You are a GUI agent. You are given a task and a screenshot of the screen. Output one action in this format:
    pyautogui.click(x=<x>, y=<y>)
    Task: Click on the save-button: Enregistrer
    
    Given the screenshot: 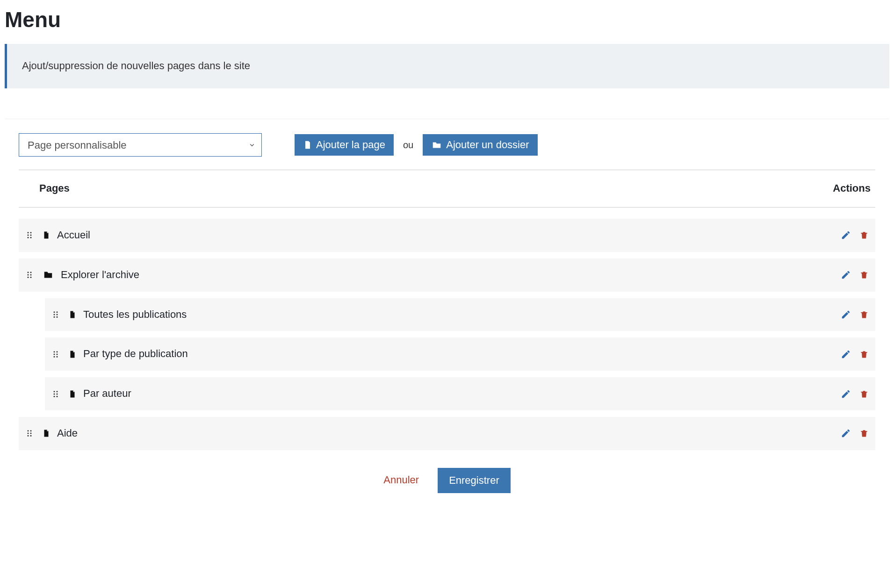 What is the action you would take?
    pyautogui.click(x=474, y=480)
    